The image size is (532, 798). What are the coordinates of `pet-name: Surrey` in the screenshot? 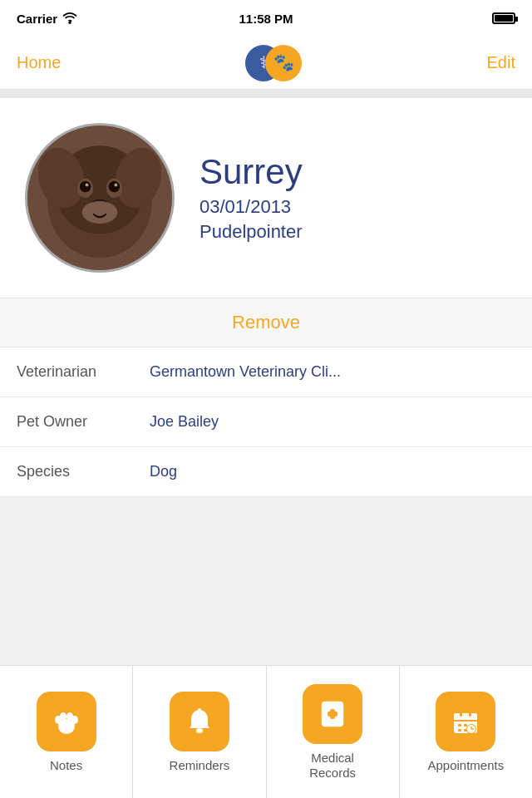 It's located at (353, 172).